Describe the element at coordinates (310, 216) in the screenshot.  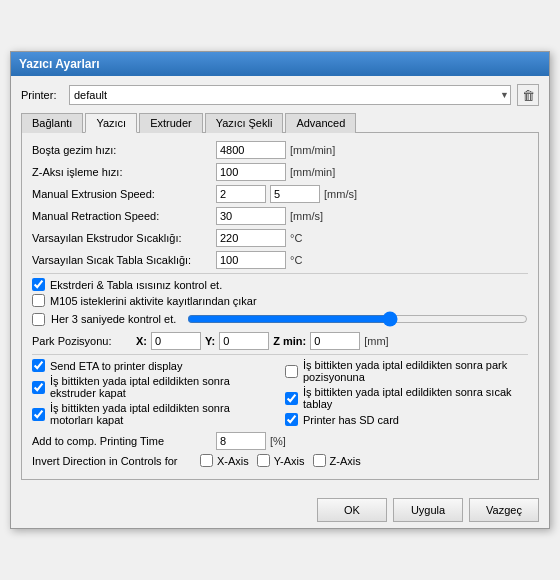
I see `manual-retraction-unit: [mm/s]` at that location.